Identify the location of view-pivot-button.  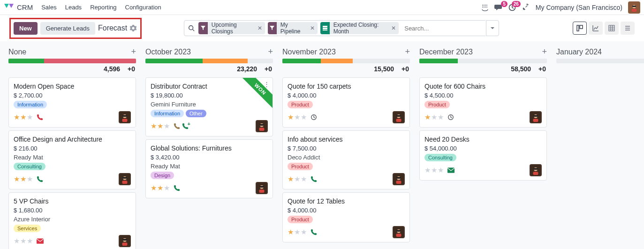
(612, 28).